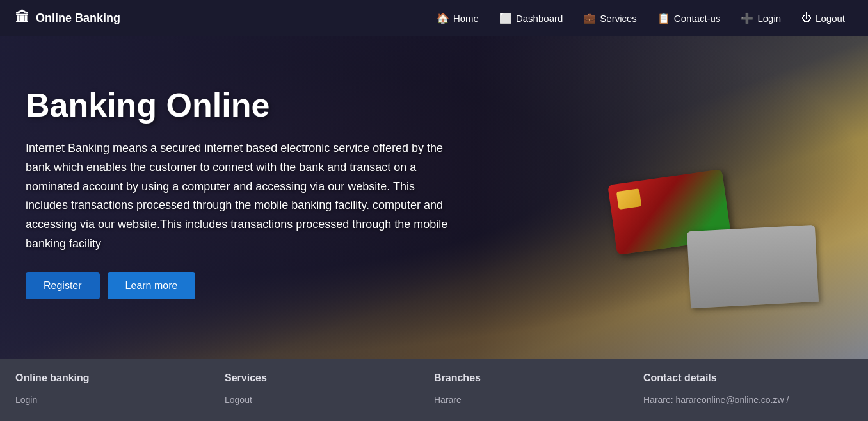 The width and height of the screenshot is (868, 421). Describe the element at coordinates (539, 18) in the screenshot. I see `nav-label-dashboard: Dashboard` at that location.